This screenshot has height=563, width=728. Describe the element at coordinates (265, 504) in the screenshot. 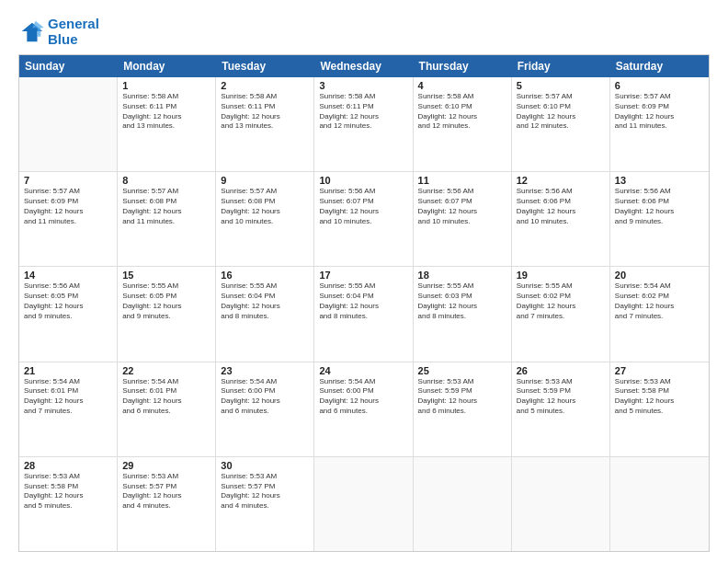

I see `calendar-cell-day-30: 30Sunrise: 5:53 AM Sunset: 5:57 PM Dayli…` at that location.